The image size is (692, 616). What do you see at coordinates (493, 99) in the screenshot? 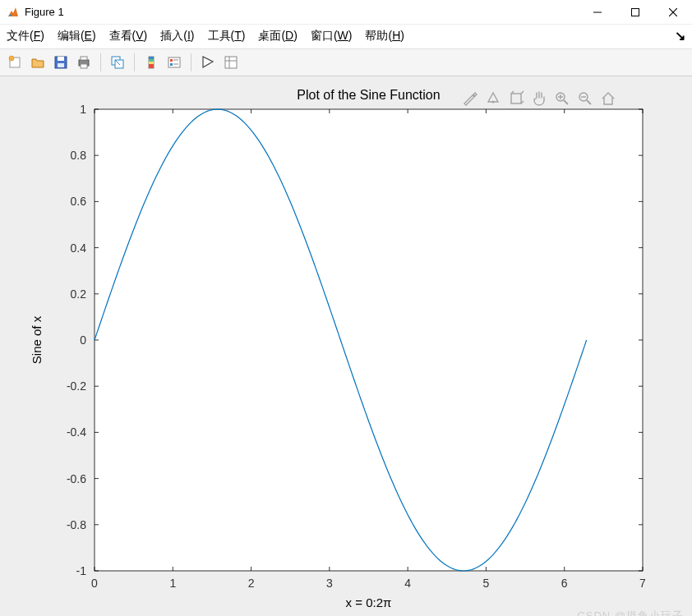
I see `data-tips-icon` at bounding box center [493, 99].